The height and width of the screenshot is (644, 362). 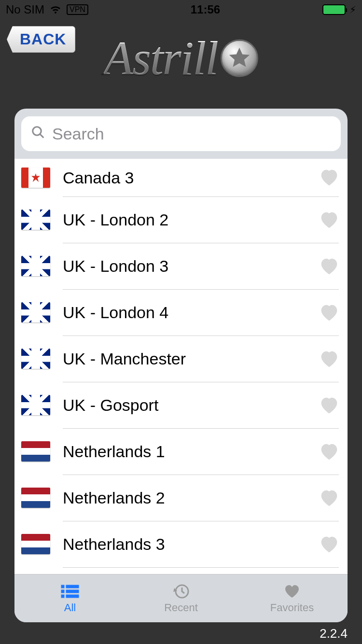 What do you see at coordinates (184, 498) in the screenshot?
I see `server-row: Netherlands 2` at bounding box center [184, 498].